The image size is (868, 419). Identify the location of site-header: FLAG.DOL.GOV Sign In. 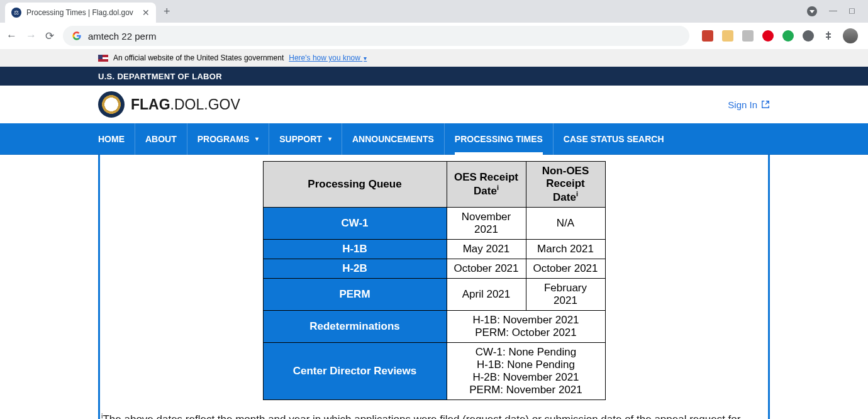
(434, 104).